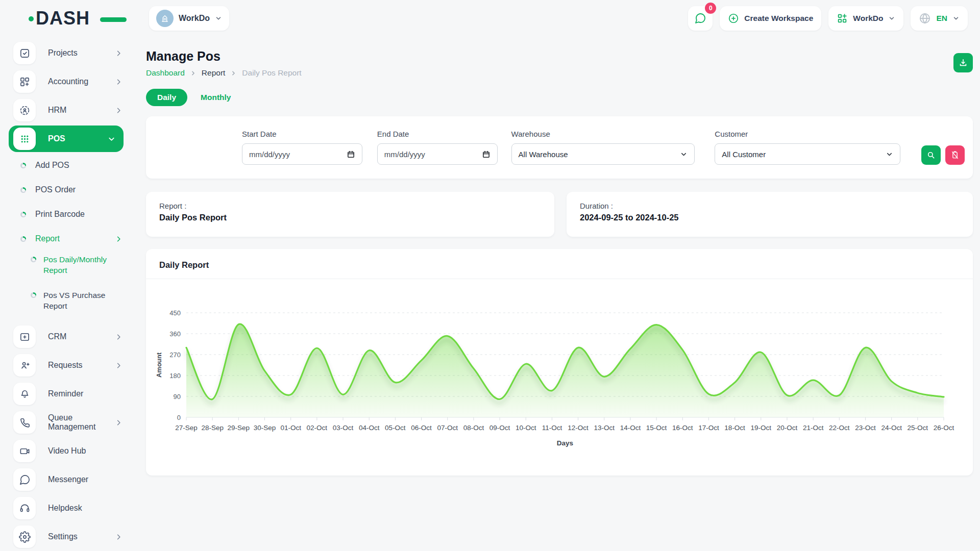 The height and width of the screenshot is (551, 980). What do you see at coordinates (559, 97) in the screenshot?
I see `report-period-tabs: Daily Monthly` at bounding box center [559, 97].